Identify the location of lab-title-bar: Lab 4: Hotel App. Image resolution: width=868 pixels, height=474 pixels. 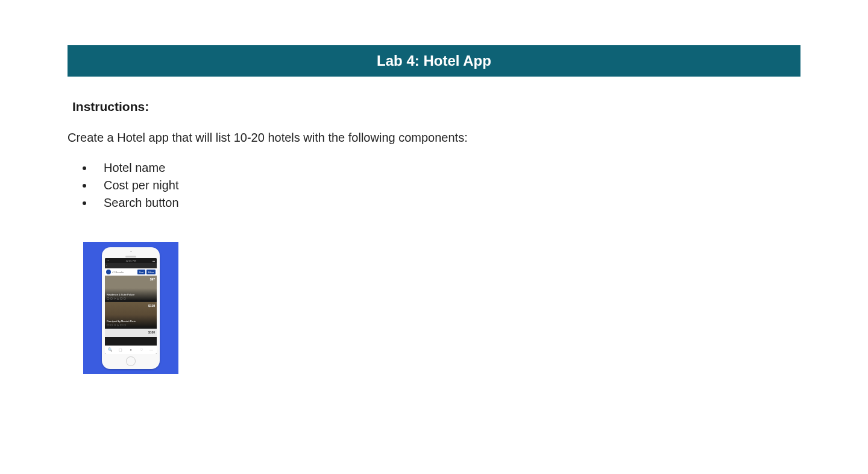
(434, 61).